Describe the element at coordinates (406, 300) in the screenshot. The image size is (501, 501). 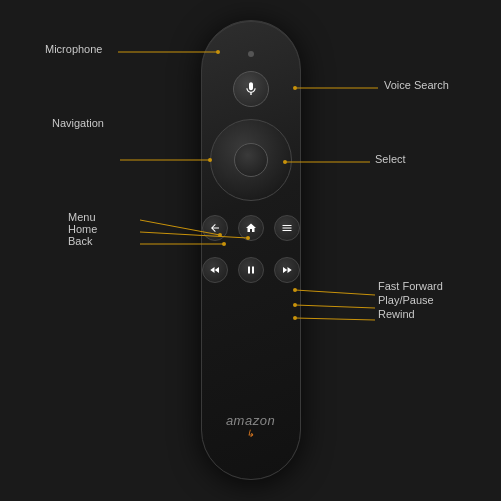
I see `play-pause-label: Play/Pause` at that location.